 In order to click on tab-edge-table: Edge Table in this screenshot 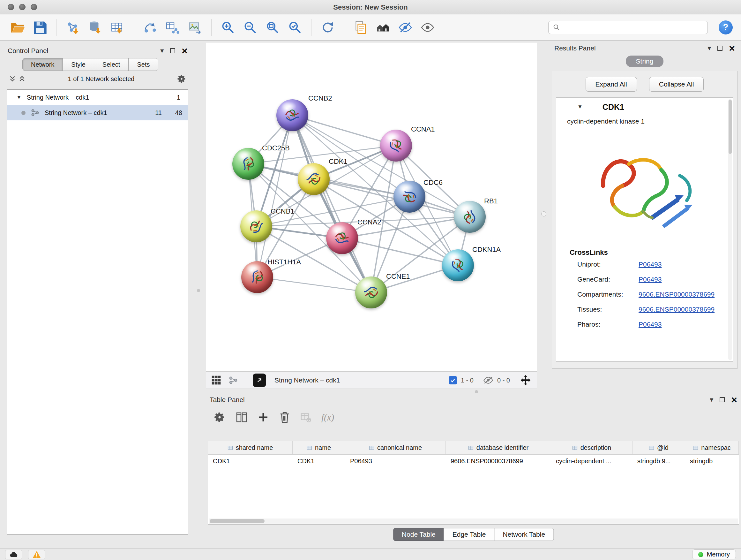, I will do `click(469, 535)`.